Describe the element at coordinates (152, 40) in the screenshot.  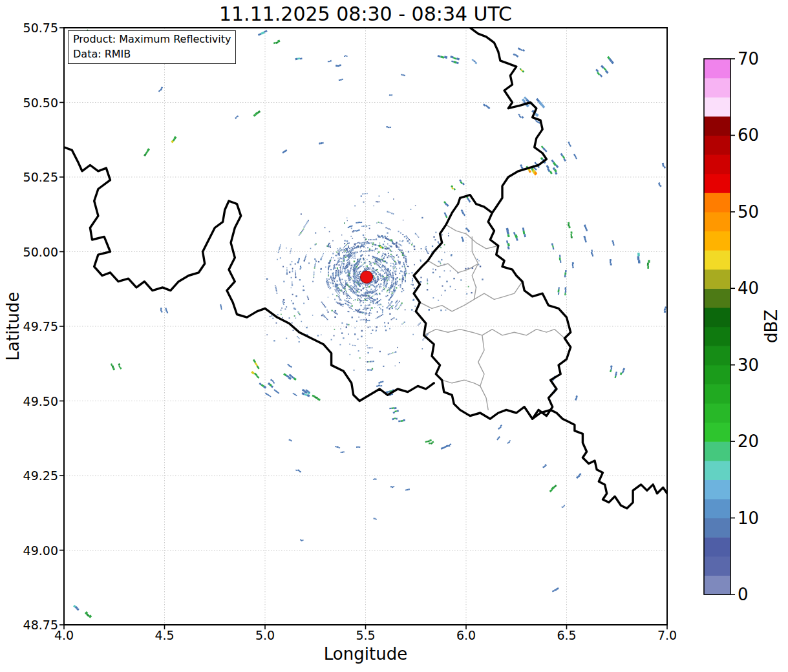
I see `annotation-product-line: Product: Maximum Reflectivity` at that location.